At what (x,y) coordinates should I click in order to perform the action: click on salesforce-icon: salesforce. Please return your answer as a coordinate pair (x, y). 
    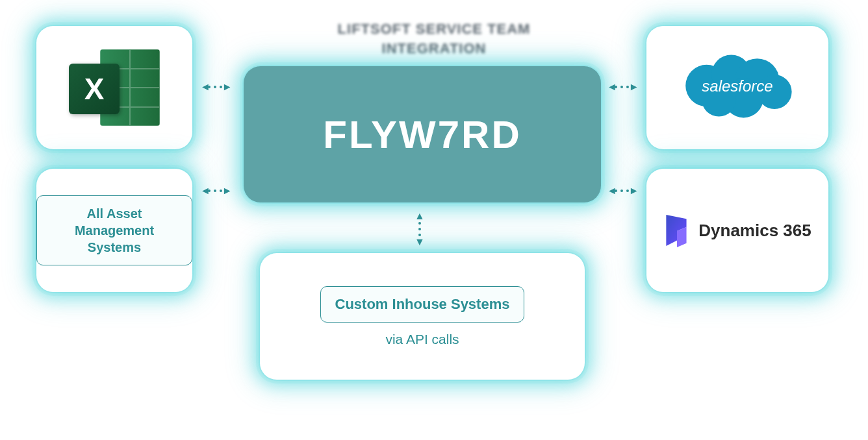
    Looking at the image, I should click on (737, 88).